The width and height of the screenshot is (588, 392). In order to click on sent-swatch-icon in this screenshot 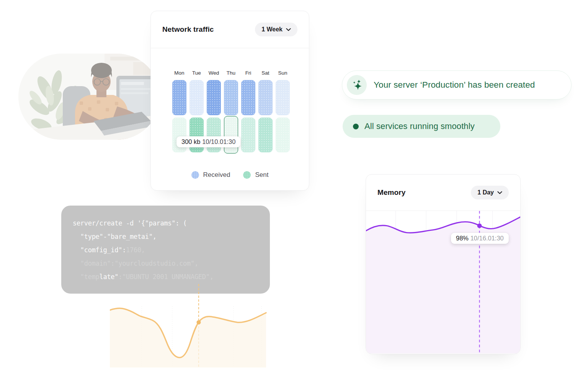, I will do `click(247, 175)`.